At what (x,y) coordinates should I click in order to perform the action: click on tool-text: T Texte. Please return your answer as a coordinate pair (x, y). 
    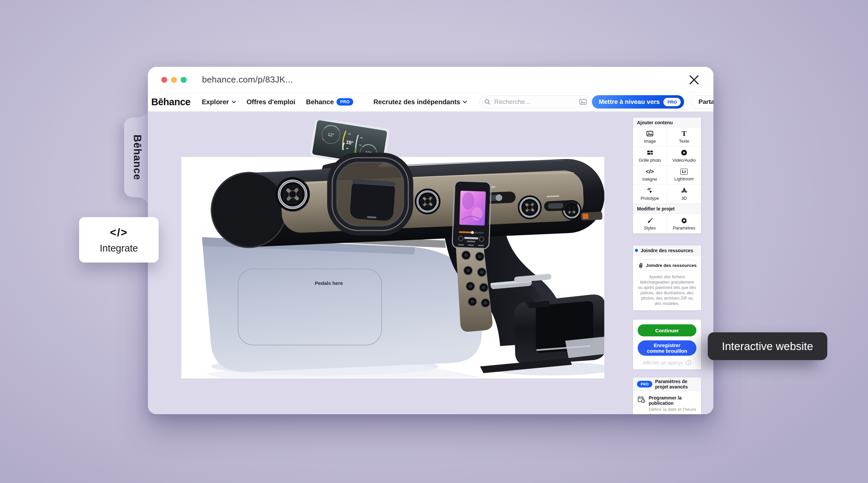
    Looking at the image, I should click on (684, 137).